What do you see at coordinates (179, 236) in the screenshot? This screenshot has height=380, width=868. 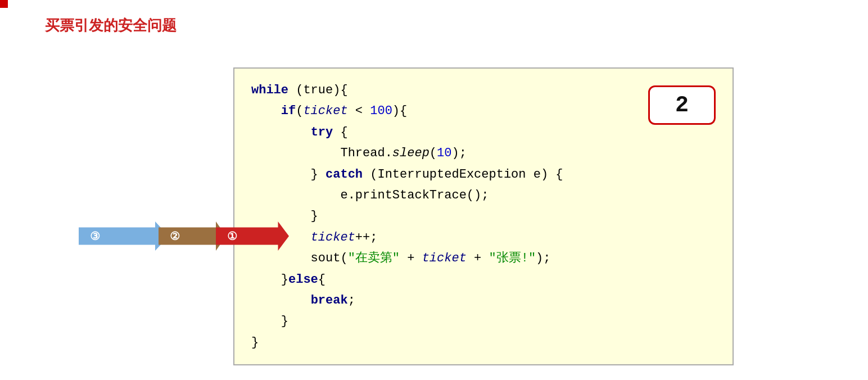 I see `arrows-group: ③ ② ①` at bounding box center [179, 236].